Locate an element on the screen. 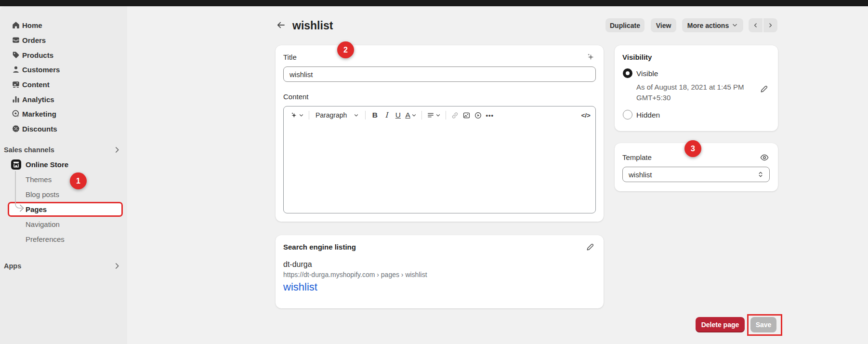 Image resolution: width=868 pixels, height=344 pixels. duplicate-button-label: Duplicate is located at coordinates (625, 26).